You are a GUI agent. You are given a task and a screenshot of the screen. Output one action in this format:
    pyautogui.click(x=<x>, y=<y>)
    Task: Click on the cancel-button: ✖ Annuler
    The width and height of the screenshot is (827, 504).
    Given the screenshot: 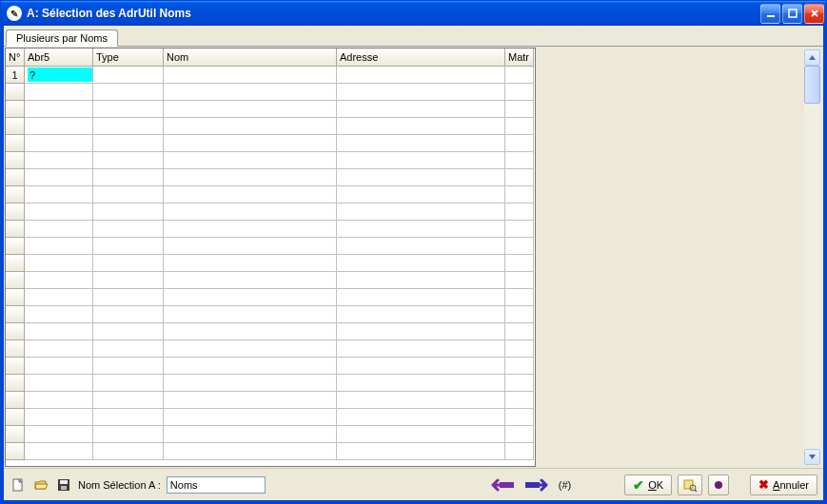 What is the action you would take?
    pyautogui.click(x=784, y=485)
    